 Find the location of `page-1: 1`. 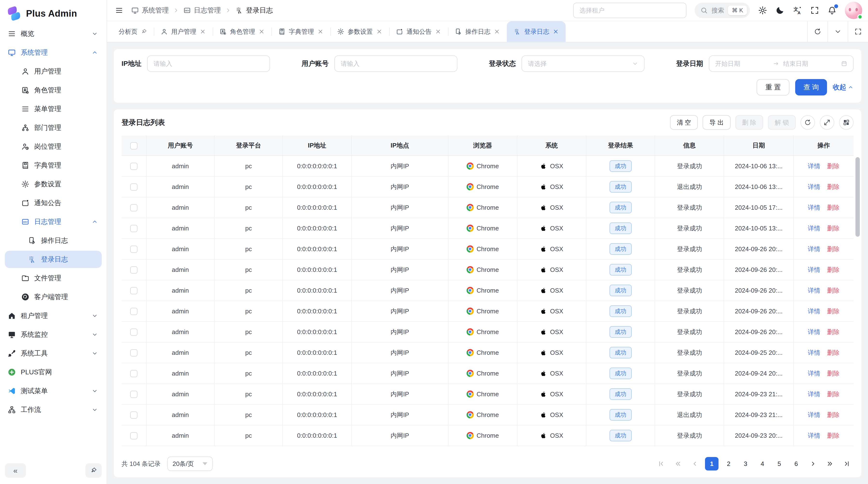

page-1: 1 is located at coordinates (712, 464).